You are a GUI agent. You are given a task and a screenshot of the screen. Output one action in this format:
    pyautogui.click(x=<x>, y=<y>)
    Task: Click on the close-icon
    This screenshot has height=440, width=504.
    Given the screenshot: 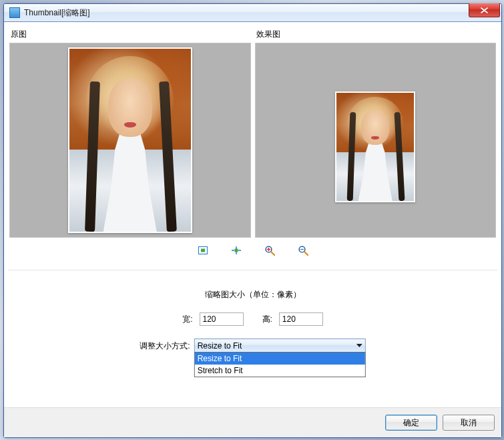 What is the action you would take?
    pyautogui.click(x=485, y=11)
    